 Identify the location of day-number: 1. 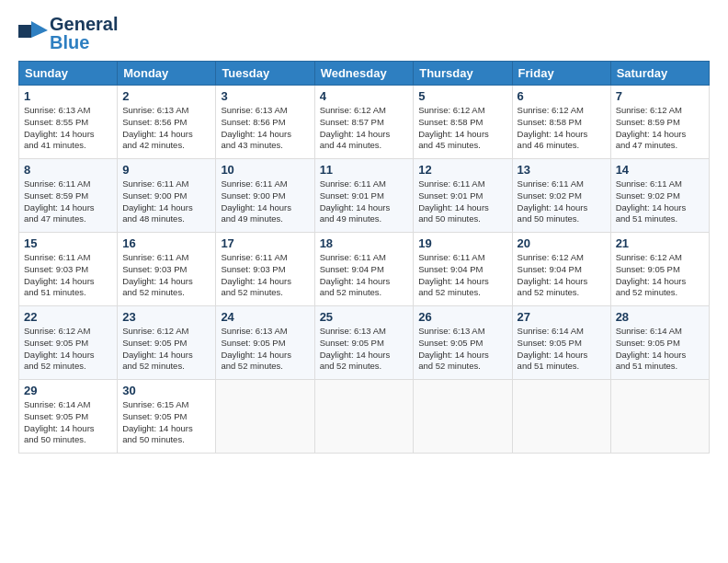
(68, 96).